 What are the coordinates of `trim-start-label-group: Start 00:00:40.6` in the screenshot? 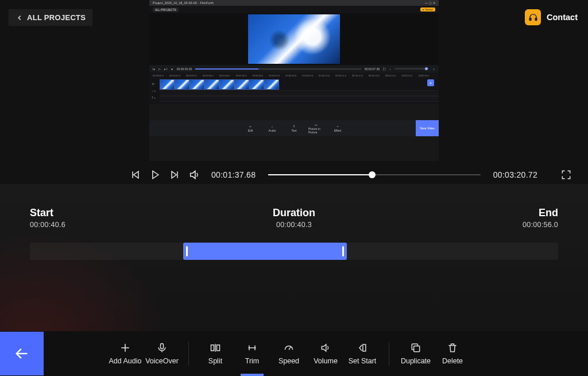 It's located at (48, 218).